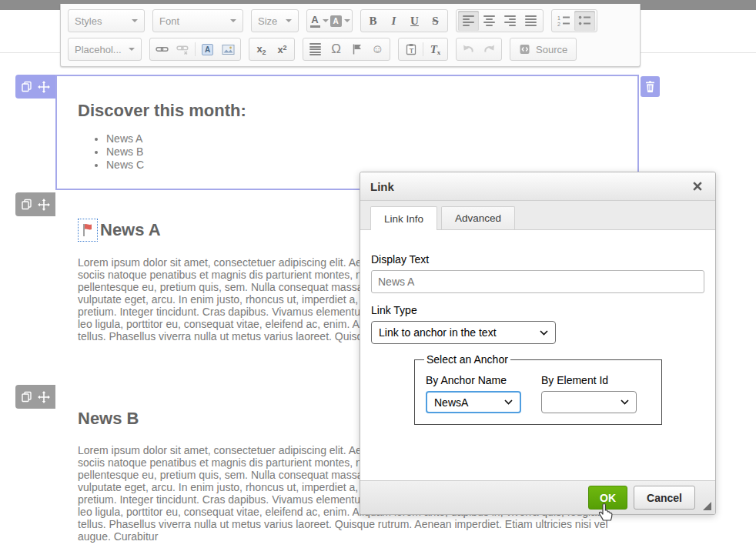  Describe the element at coordinates (282, 49) in the screenshot. I see `superscript-button: x2` at that location.